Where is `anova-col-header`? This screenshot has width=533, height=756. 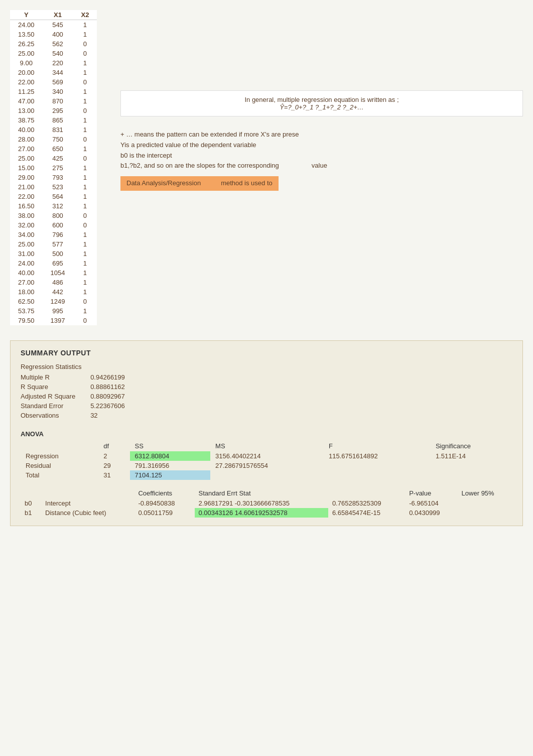
anova-col-header is located at coordinates (59, 446).